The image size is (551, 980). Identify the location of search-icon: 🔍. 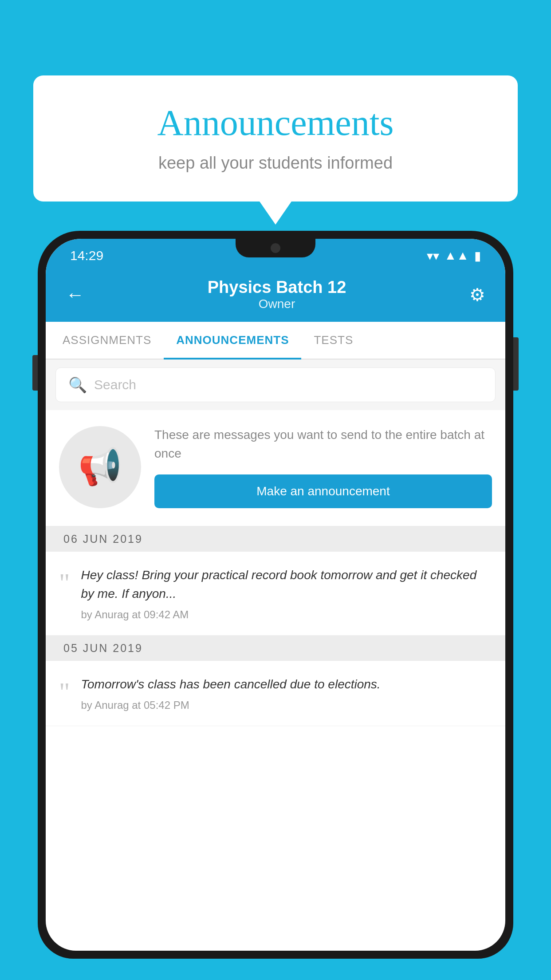
(78, 385).